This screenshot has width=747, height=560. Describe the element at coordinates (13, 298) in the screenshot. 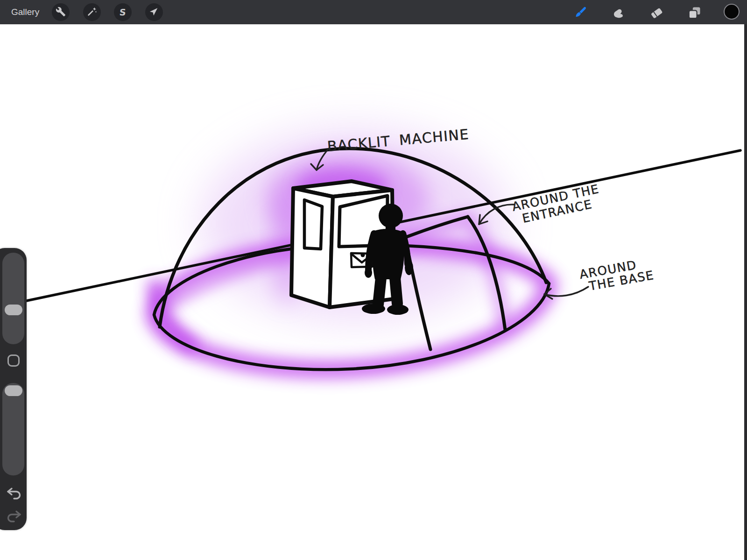

I see `brush-size-slider` at that location.